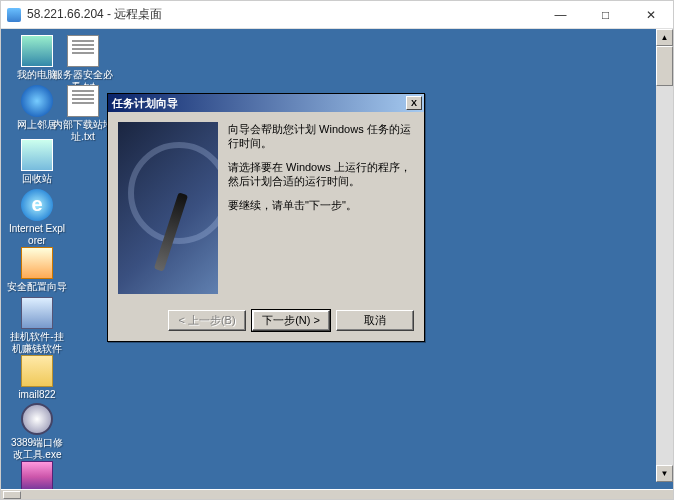 The image size is (674, 500). Describe the element at coordinates (37, 326) in the screenshot. I see `desktop-icon: 挂机软件-挂机赚钱软件` at that location.